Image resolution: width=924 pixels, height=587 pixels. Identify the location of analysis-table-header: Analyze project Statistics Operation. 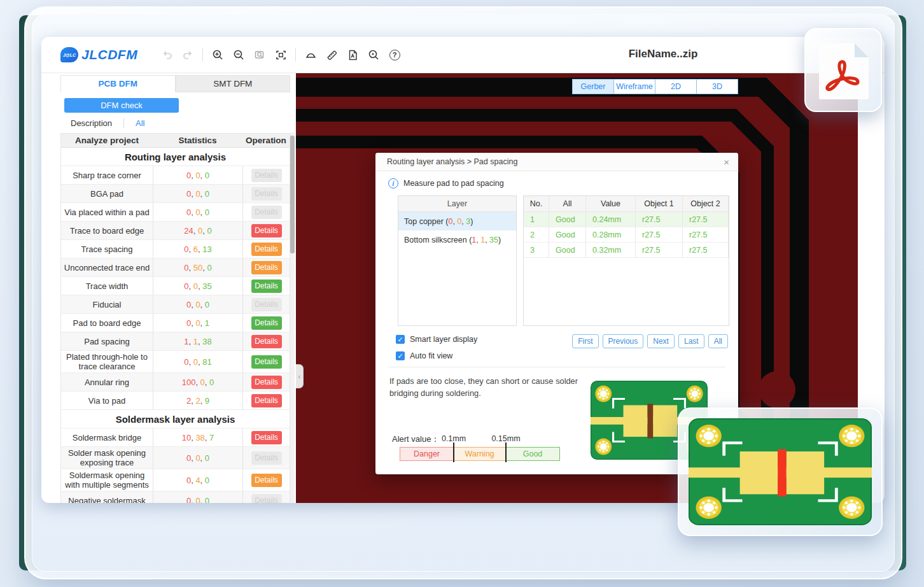
(176, 141).